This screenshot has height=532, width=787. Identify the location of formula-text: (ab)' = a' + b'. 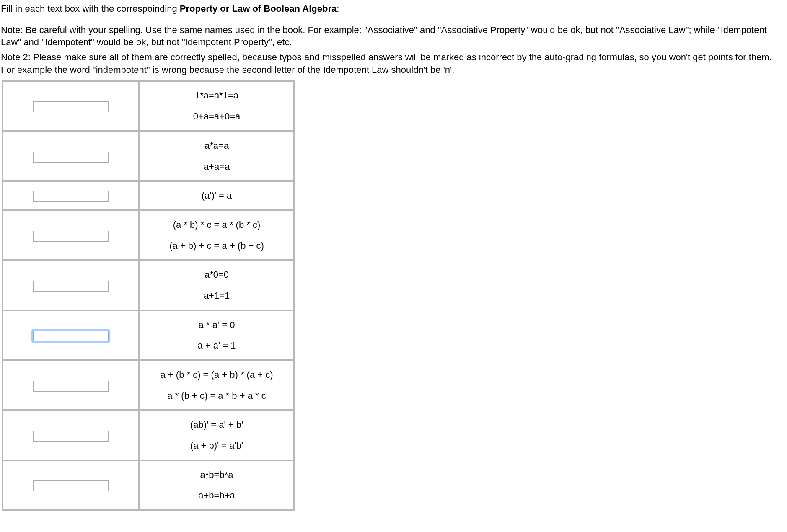
(217, 425).